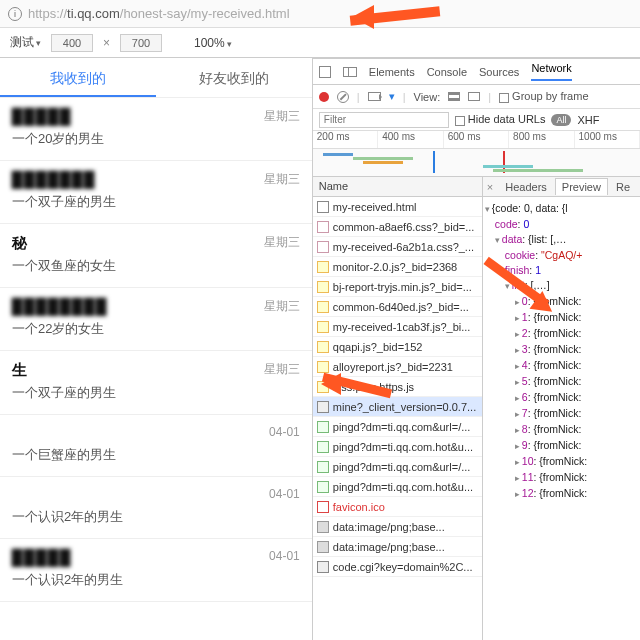 The width and height of the screenshot is (640, 640). I want to click on filter-icon: ▾, so click(392, 96).